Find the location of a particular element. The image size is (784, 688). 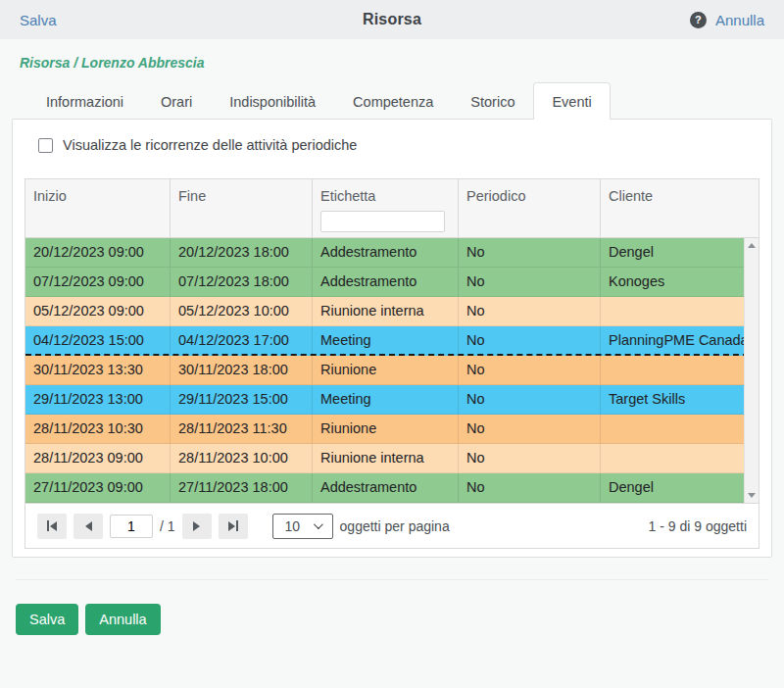

cell-fine: 07/12/2023 18:00 is located at coordinates (241, 282).